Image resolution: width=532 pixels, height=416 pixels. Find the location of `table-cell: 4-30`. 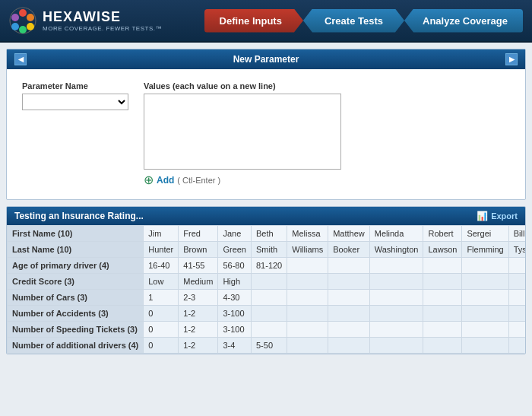

table-cell: 4-30 is located at coordinates (235, 298).